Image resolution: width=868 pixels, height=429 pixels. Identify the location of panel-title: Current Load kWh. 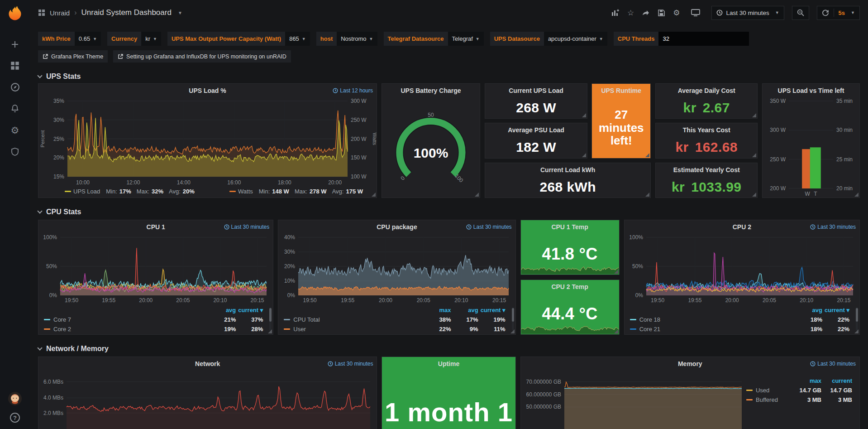
(568, 170).